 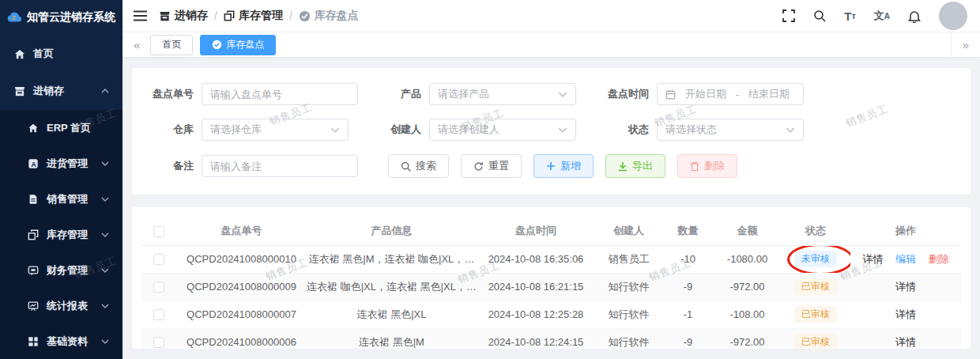 I want to click on download-icon, so click(x=623, y=166).